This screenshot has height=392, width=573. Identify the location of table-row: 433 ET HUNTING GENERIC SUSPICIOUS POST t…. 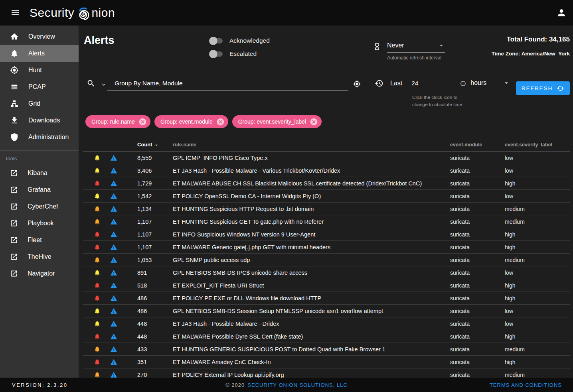
(326, 349).